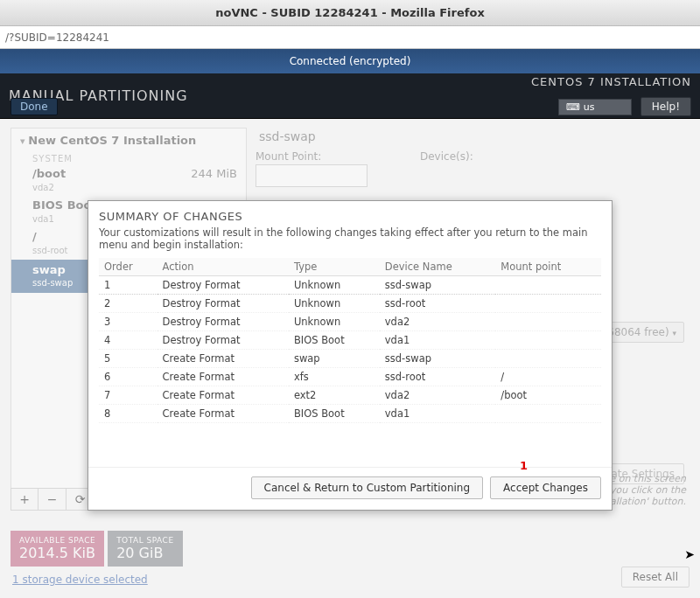 The height and width of the screenshot is (598, 700). What do you see at coordinates (350, 395) in the screenshot?
I see `table-row: 7Create Formatext2vda2/boot` at bounding box center [350, 395].